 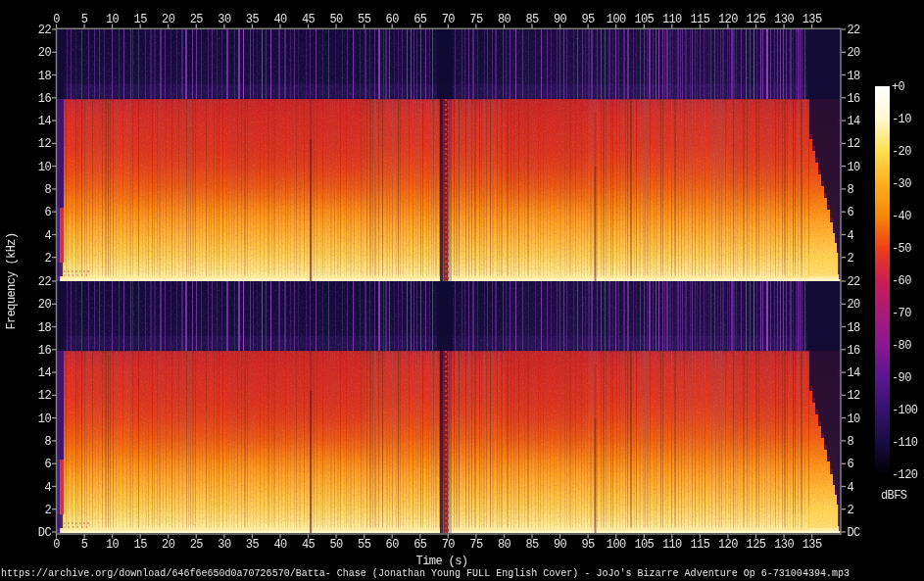 I want to click on svg-text: -30, so click(x=901, y=184).